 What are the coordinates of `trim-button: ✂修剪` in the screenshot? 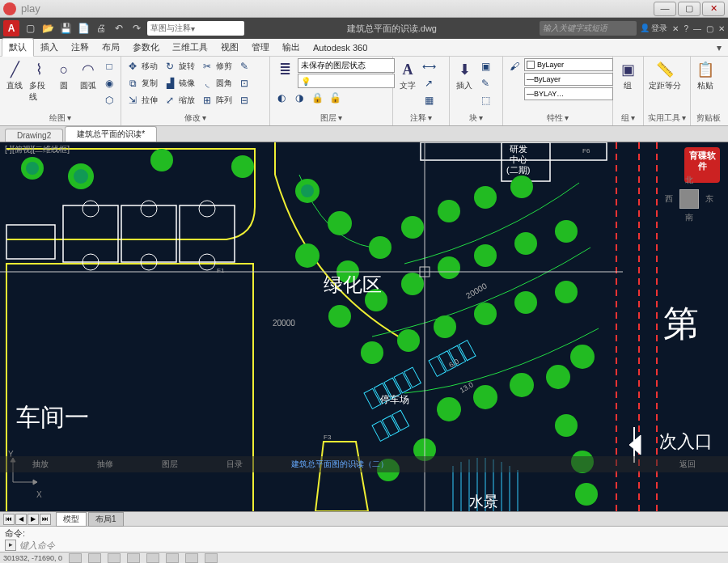 It's located at (217, 66).